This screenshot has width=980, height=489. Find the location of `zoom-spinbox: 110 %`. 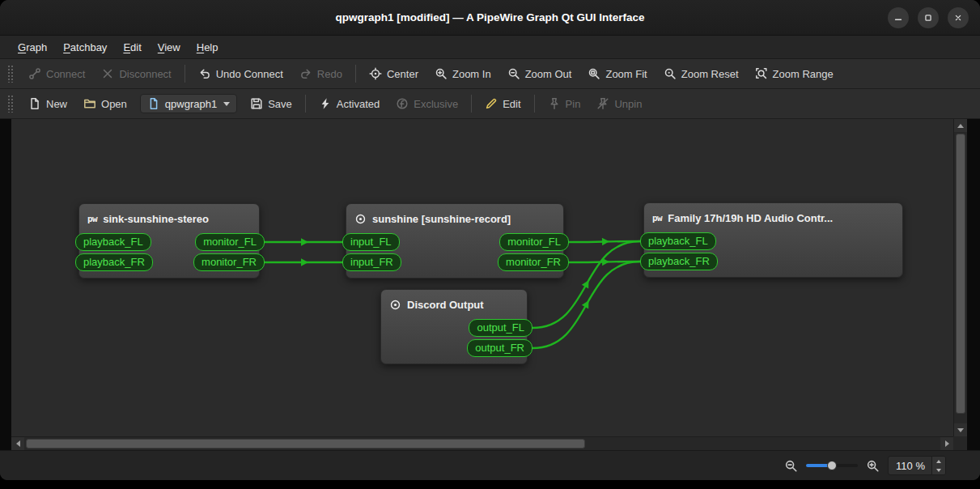

zoom-spinbox: 110 % is located at coordinates (917, 466).